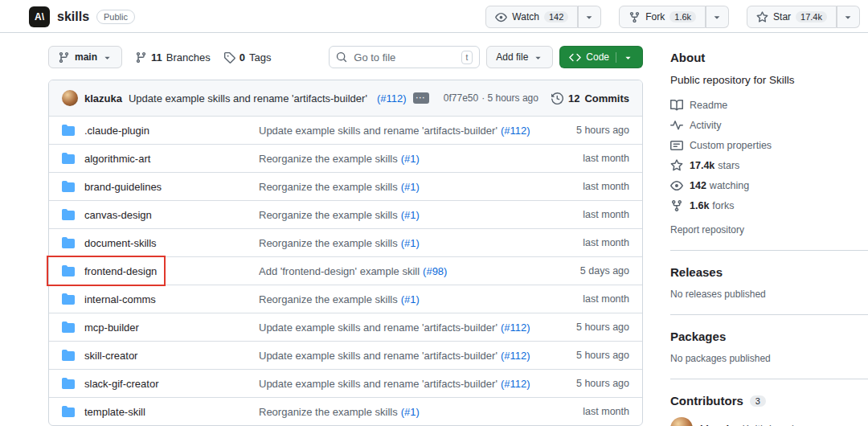 This screenshot has height=426, width=868. I want to click on go-to-file-input, so click(403, 58).